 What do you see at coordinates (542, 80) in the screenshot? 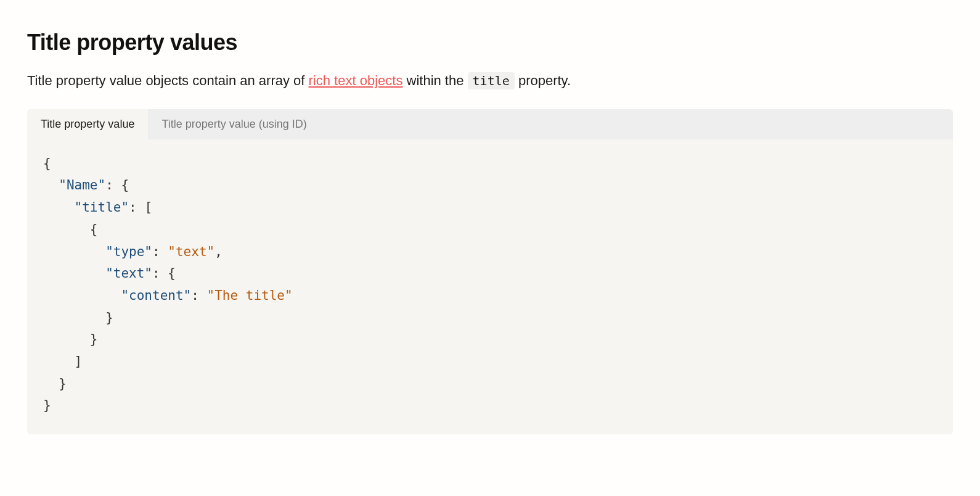
I see `intro-text-after: property.` at bounding box center [542, 80].